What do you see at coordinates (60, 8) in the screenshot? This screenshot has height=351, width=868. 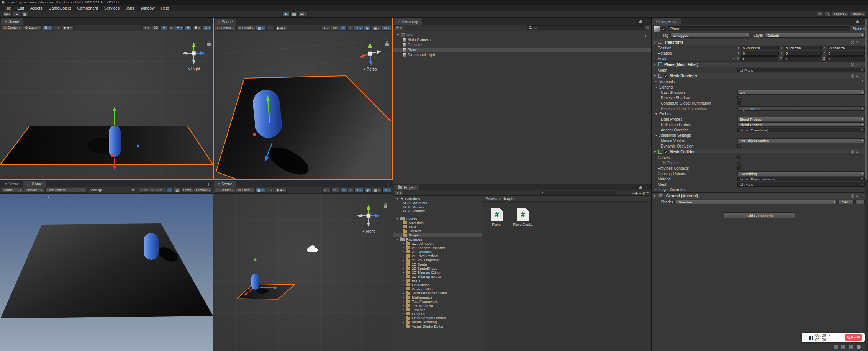 I see `menu-gameobject: GameObject` at bounding box center [60, 8].